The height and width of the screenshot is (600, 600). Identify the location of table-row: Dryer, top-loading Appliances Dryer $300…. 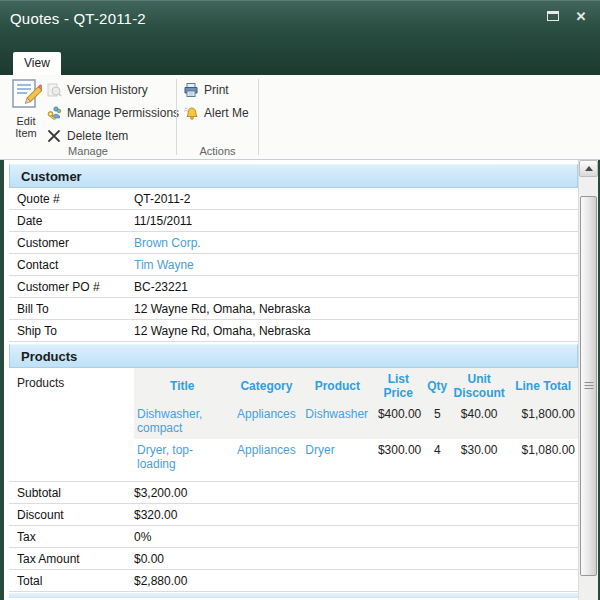
(356, 457).